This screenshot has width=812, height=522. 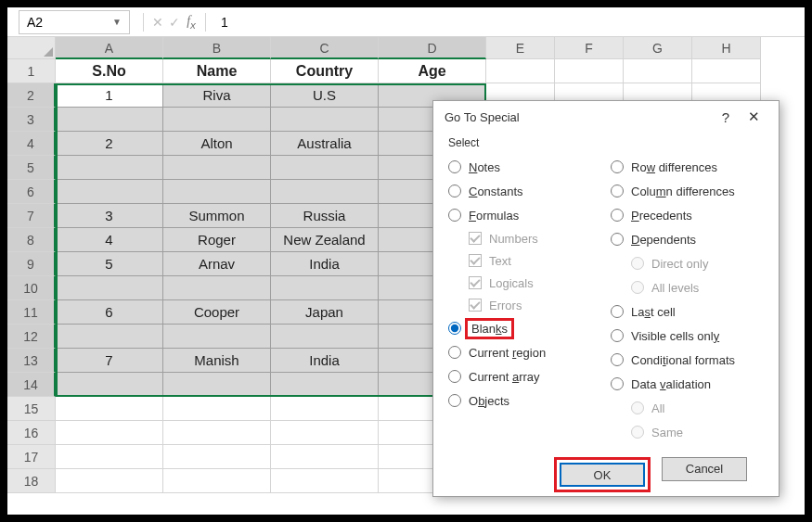 I want to click on cell: 6, so click(x=110, y=312).